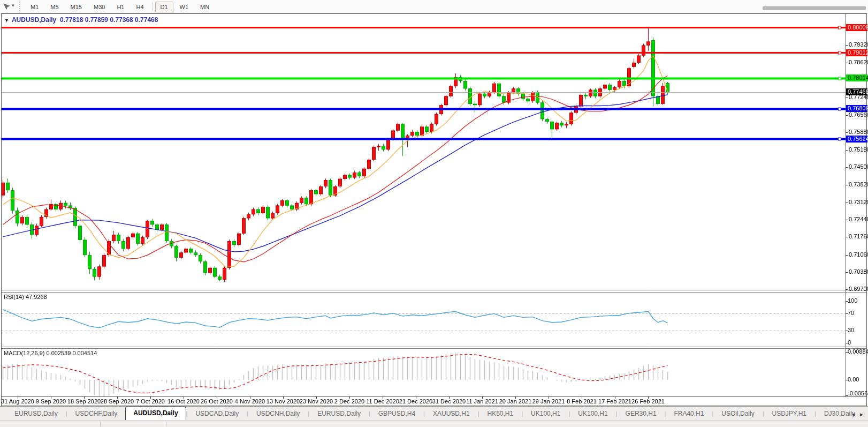 The width and height of the screenshot is (868, 427). Describe the element at coordinates (96, 414) in the screenshot. I see `tab-USDCHF-Daily: USDCHF,Daily` at that location.